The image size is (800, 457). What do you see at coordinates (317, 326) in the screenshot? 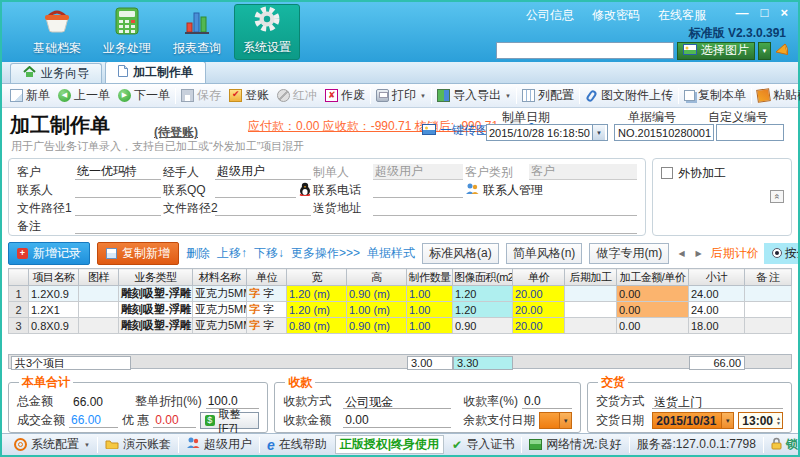
I see `cell-width: 0.80 (m)` at bounding box center [317, 326].